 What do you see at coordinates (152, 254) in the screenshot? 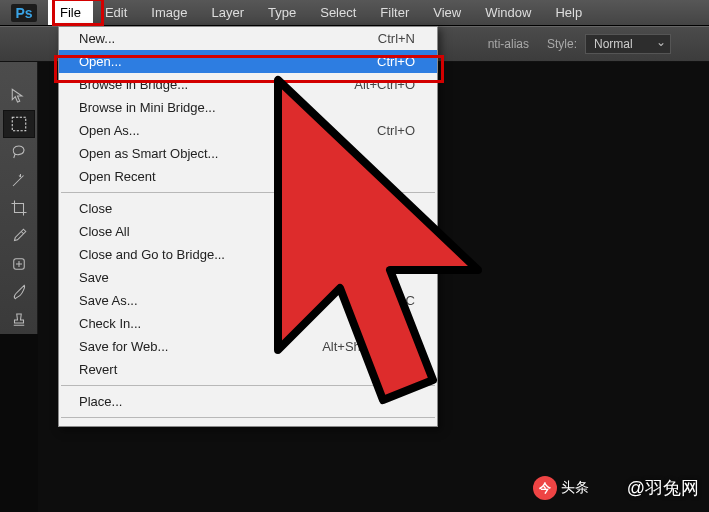
I see `menu-item-label: Close and Go to Bridge...` at bounding box center [152, 254].